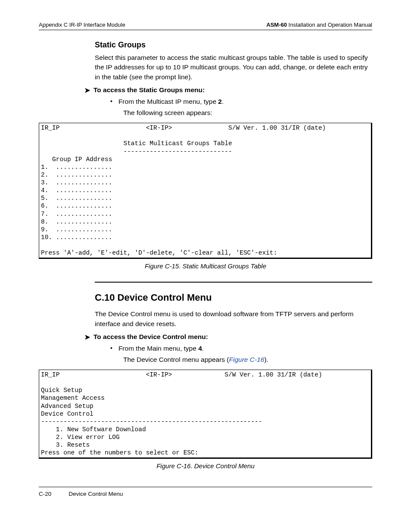 This screenshot has width=411, height=532. What do you see at coordinates (206, 26) in the screenshot?
I see `running-header: Appendix C IR-IP Interface Module ASM-60…` at bounding box center [206, 26].